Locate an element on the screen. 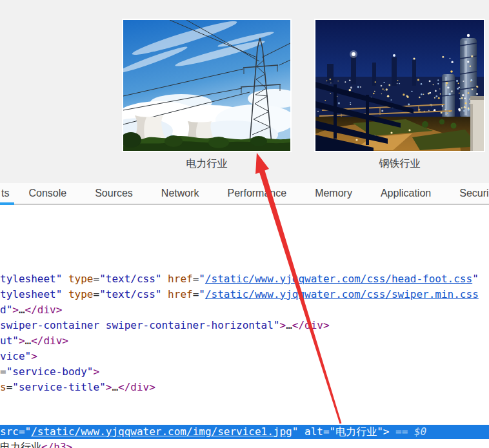 The height and width of the screenshot is (448, 489). elements-tree-node: s="service-title">…</div> is located at coordinates (239, 387).